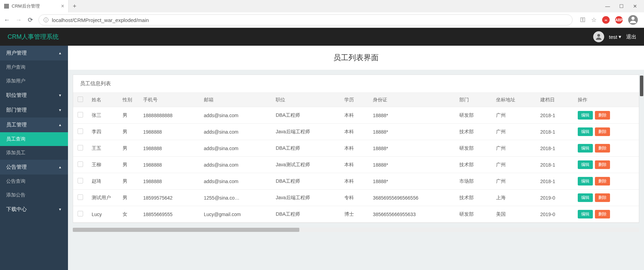  What do you see at coordinates (306, 132) in the screenshot?
I see `cell-position: Java后端工程师` at bounding box center [306, 132].